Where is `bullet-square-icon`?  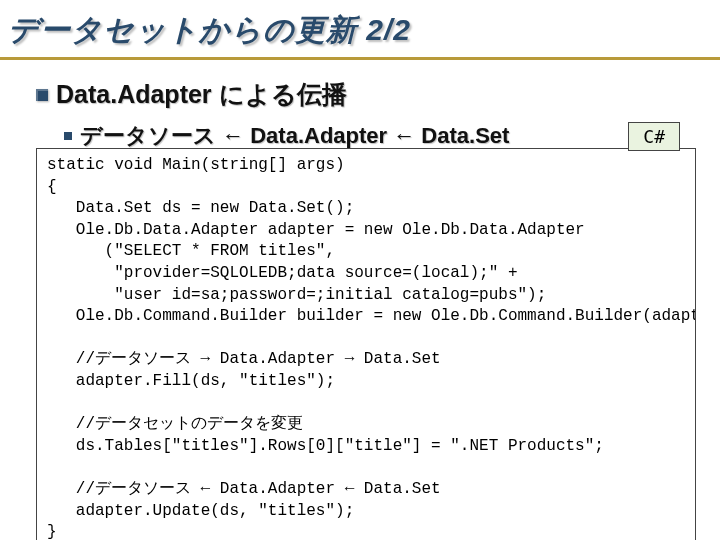
bullet-square-icon is located at coordinates (42, 95).